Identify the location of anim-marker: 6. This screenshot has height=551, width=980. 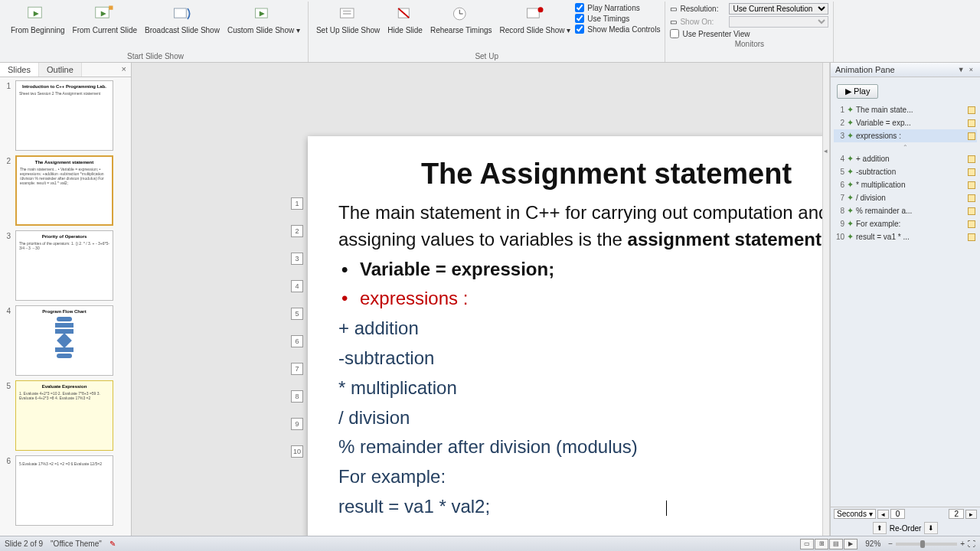
(297, 341).